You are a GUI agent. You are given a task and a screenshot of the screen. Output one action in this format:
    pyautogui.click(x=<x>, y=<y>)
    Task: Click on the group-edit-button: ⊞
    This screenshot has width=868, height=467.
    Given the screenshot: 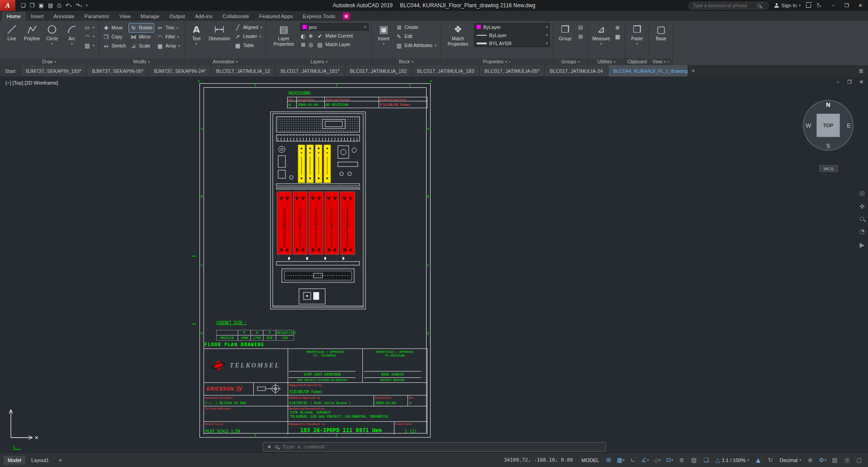 What is the action you would take?
    pyautogui.click(x=580, y=36)
    